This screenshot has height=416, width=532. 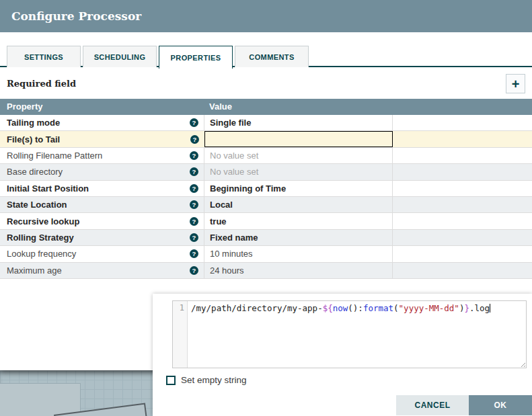 I want to click on dialog-title: Configure Processor, so click(x=71, y=16).